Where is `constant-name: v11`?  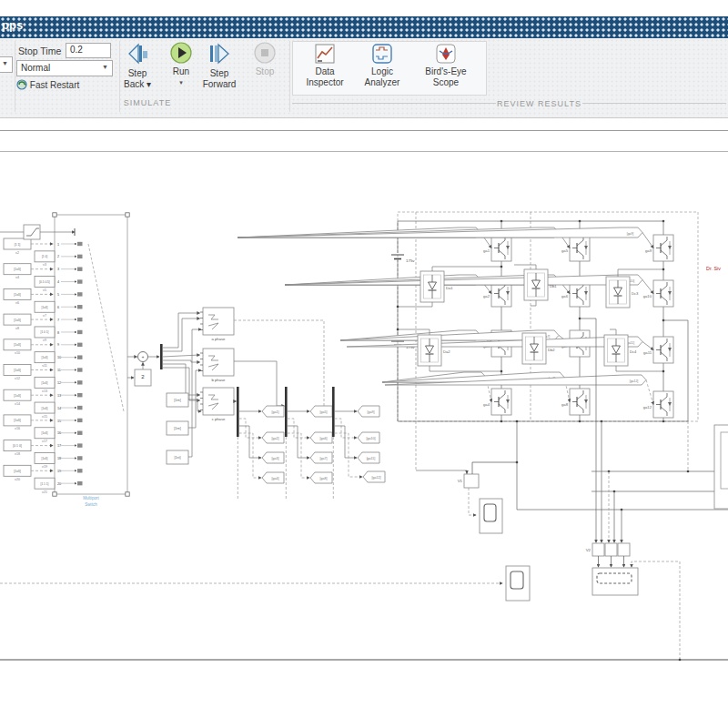
constant-name: v11 is located at coordinates (45, 366).